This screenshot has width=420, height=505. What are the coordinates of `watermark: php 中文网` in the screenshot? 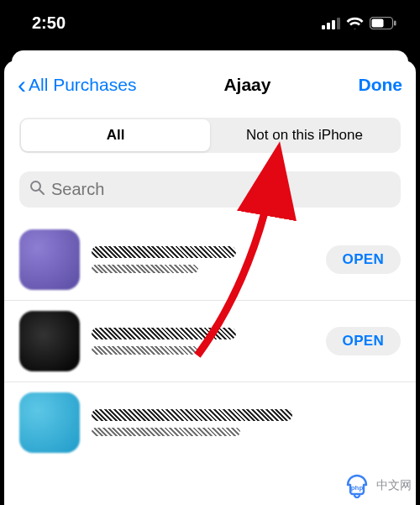 It's located at (377, 486).